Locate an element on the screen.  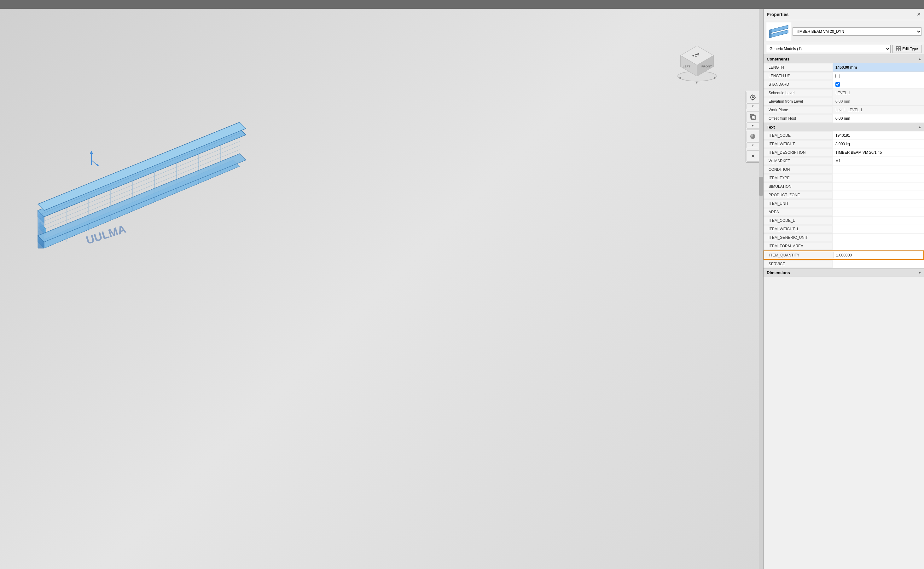
prop-label-length-up: LENGTH UP is located at coordinates (798, 76).